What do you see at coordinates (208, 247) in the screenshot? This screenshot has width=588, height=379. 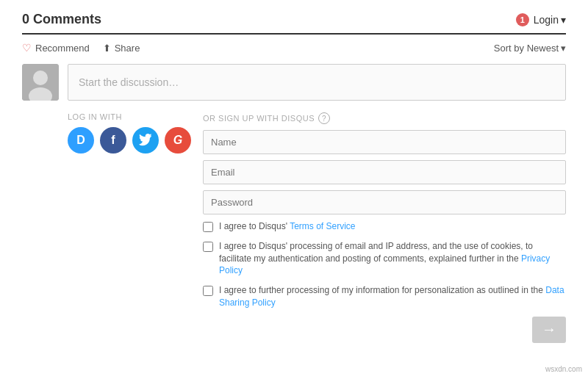 I see `privacy-checkbox` at bounding box center [208, 247].